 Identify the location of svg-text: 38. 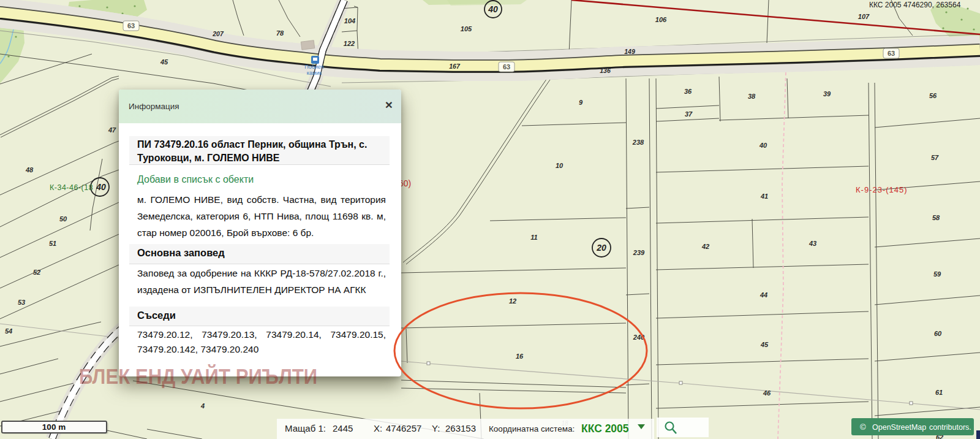
(752, 96).